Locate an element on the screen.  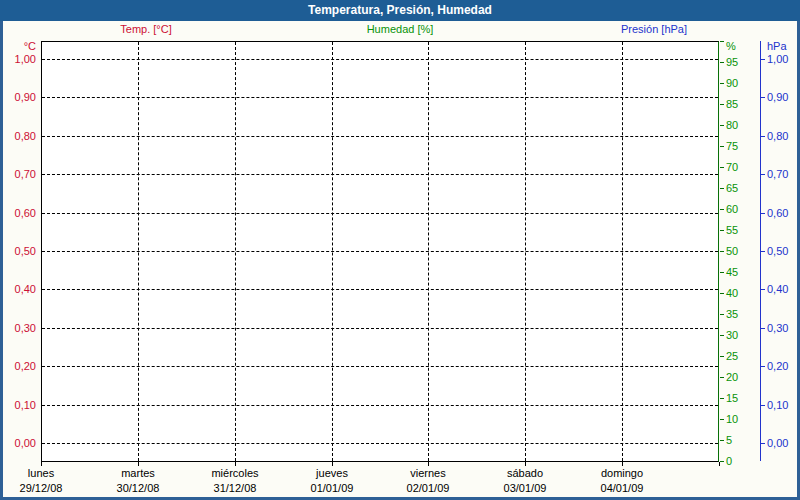
pressure-tick-label: 0,60 is located at coordinates (783, 213).